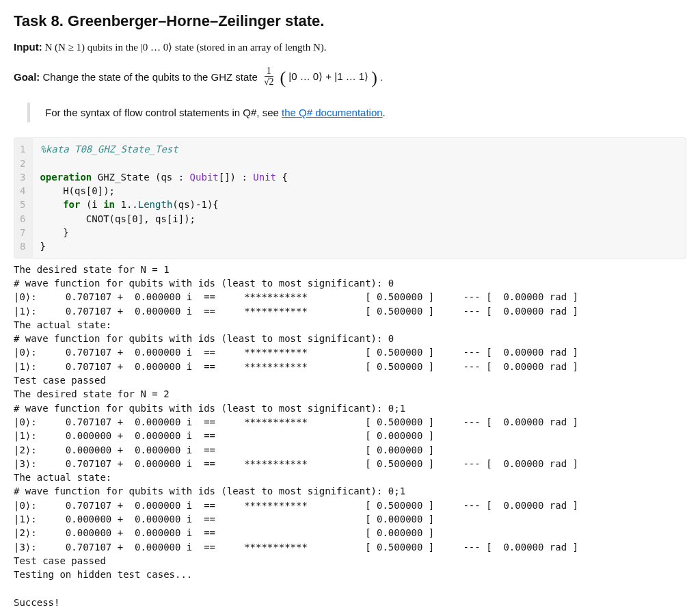 Image resolution: width=700 pixels, height=610 pixels. Describe the element at coordinates (118, 219) in the screenshot. I see `code-line: CNOT(qs[0], qs[i]);` at that location.